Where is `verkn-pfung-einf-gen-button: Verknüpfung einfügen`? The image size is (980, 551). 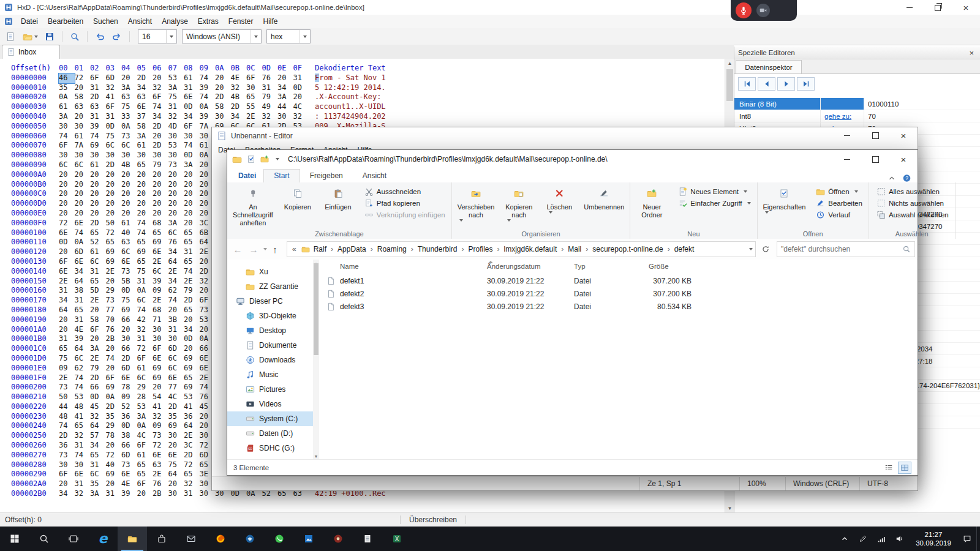
verkn-pfung-einf-gen-button: Verknüpfung einfügen is located at coordinates (405, 214).